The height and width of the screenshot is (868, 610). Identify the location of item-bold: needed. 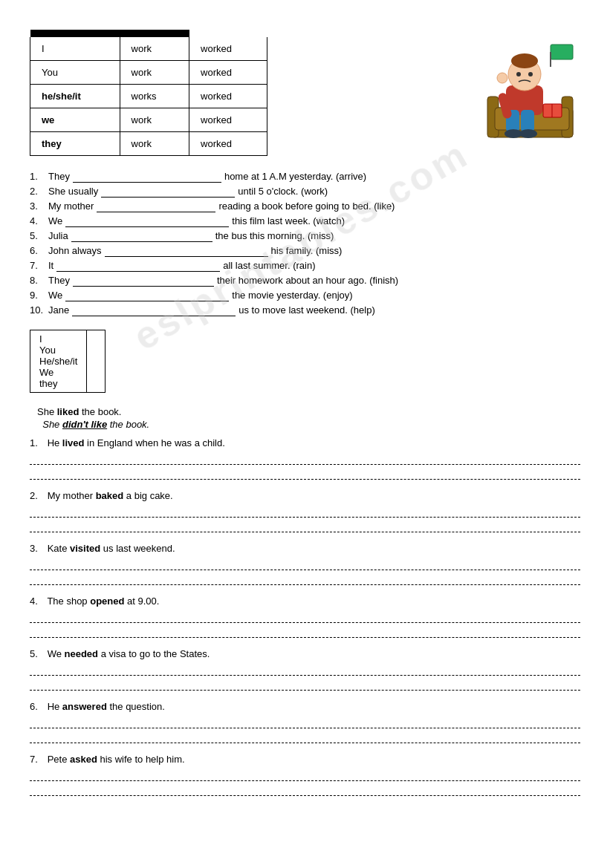
(82, 653).